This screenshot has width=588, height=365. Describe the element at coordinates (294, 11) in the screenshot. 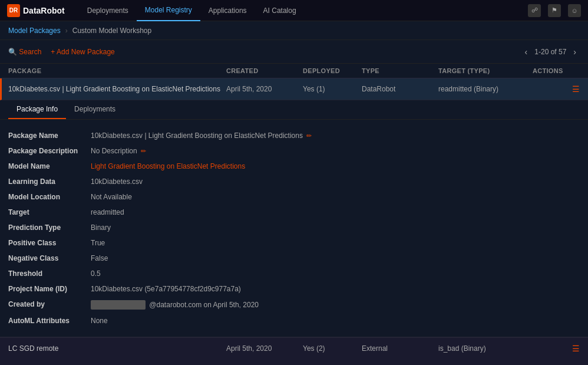

I see `top-nav: DR DataRobot Deployments Model Registry …` at that location.